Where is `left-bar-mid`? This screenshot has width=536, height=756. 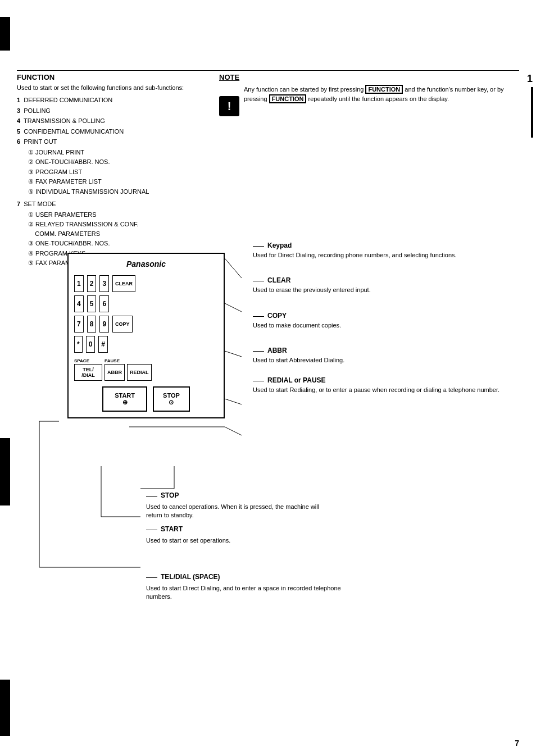
left-bar-mid is located at coordinates (5, 472).